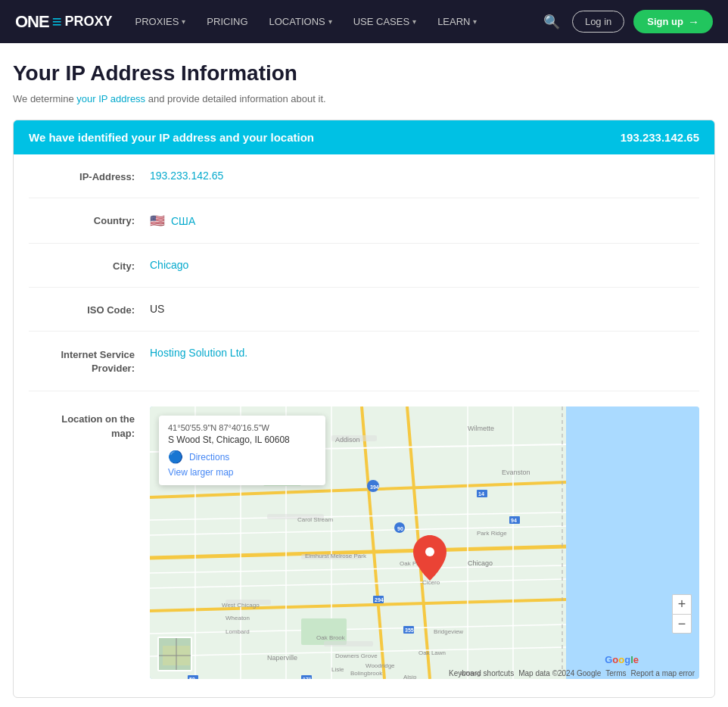 The image size is (728, 707). Describe the element at coordinates (160, 21) in the screenshot. I see `nav-proxies: PROXIES ▾` at that location.